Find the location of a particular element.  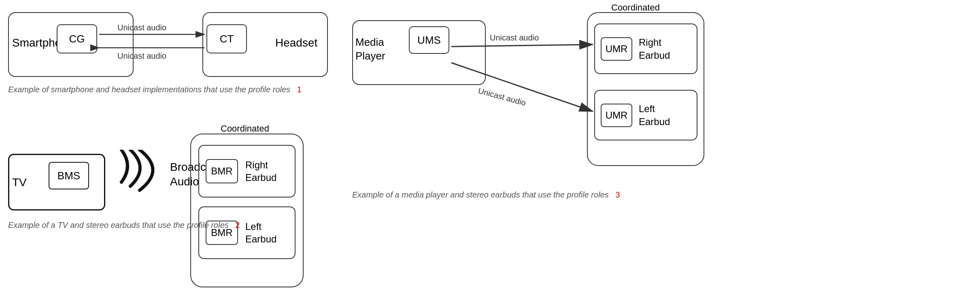

d1-caption: Example of smartphone and headset implem… is located at coordinates (155, 90).